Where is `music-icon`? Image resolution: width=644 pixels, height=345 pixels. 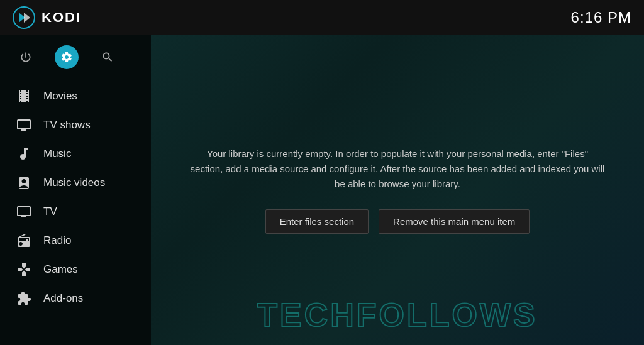 music-icon is located at coordinates (24, 154).